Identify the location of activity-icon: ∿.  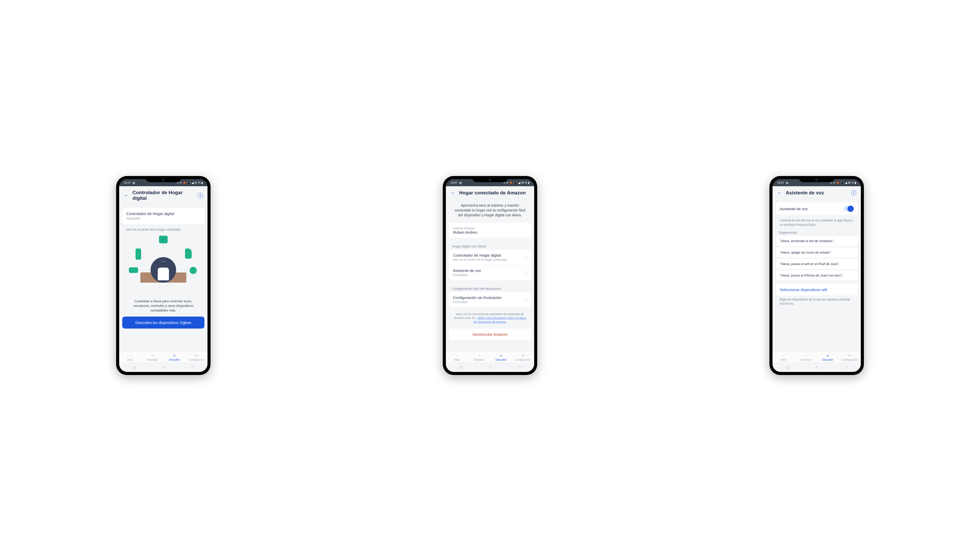
(806, 355).